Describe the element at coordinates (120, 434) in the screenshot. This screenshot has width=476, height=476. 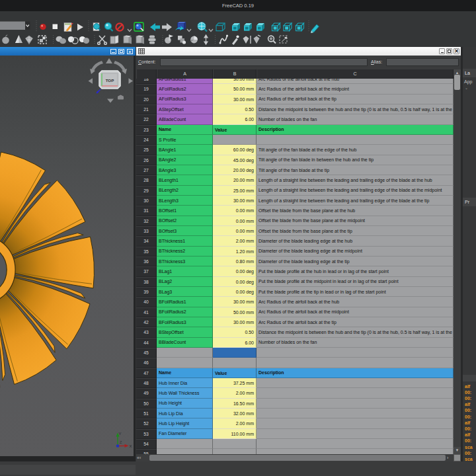
I see `svg-text: Y` at that location.